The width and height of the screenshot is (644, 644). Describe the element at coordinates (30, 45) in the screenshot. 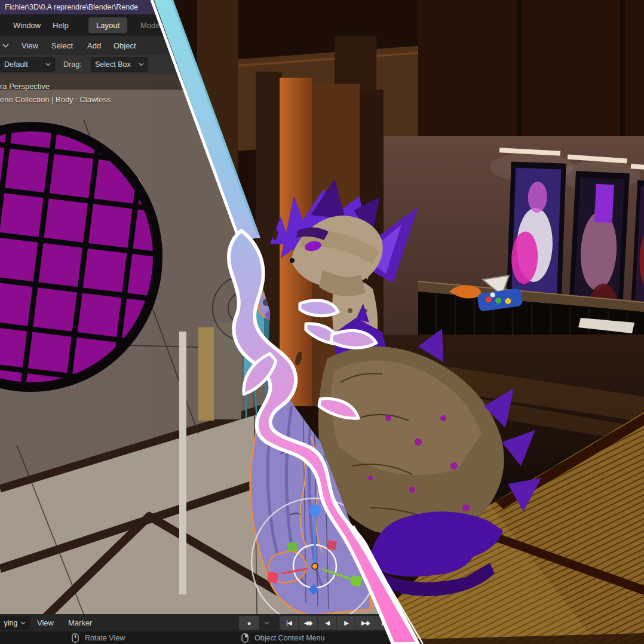

I see `menu-view: View` at that location.